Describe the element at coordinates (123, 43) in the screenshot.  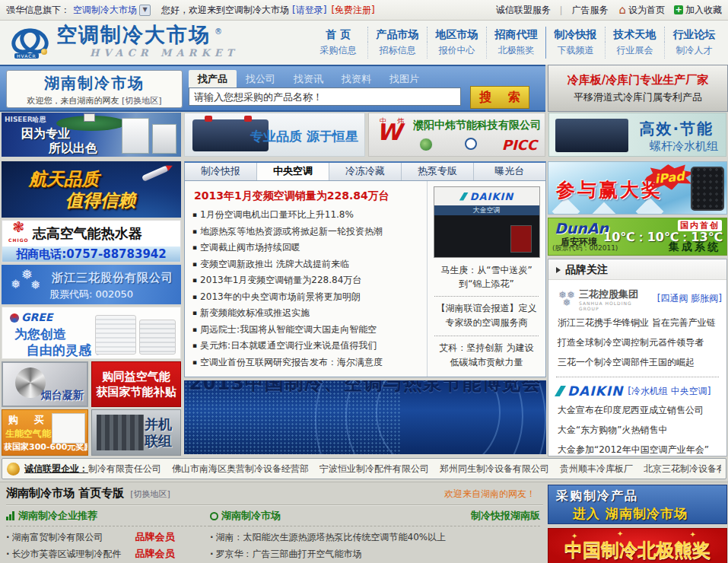
I see `site-logo: HVACR 空调制冷大市场 ® HVACR MARKET` at that location.